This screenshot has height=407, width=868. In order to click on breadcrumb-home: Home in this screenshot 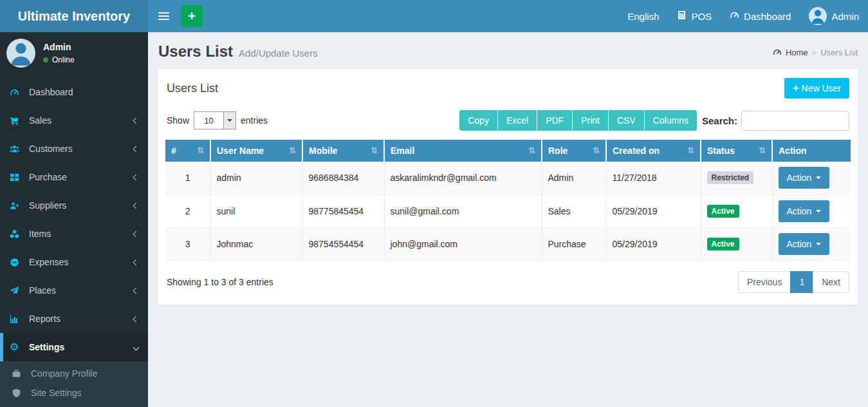, I will do `click(797, 53)`.